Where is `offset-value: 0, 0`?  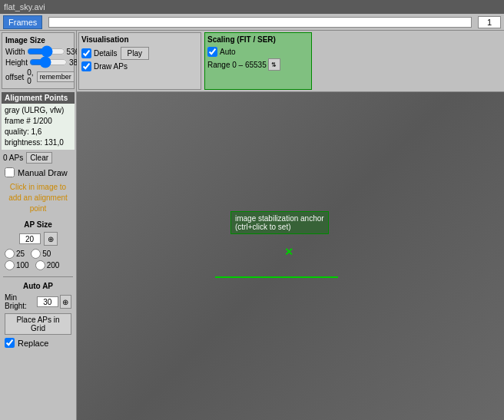 offset-value: 0, 0 is located at coordinates (30, 77).